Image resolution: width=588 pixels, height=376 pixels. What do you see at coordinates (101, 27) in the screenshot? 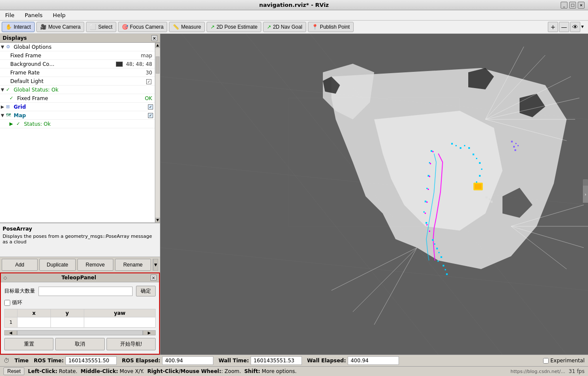
I see `select-tool: ⬜ Select` at bounding box center [101, 27].